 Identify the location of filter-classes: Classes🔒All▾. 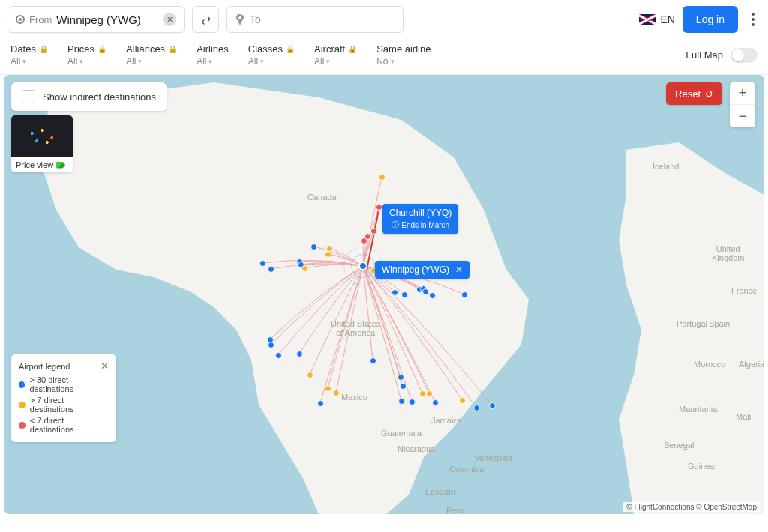
(272, 55).